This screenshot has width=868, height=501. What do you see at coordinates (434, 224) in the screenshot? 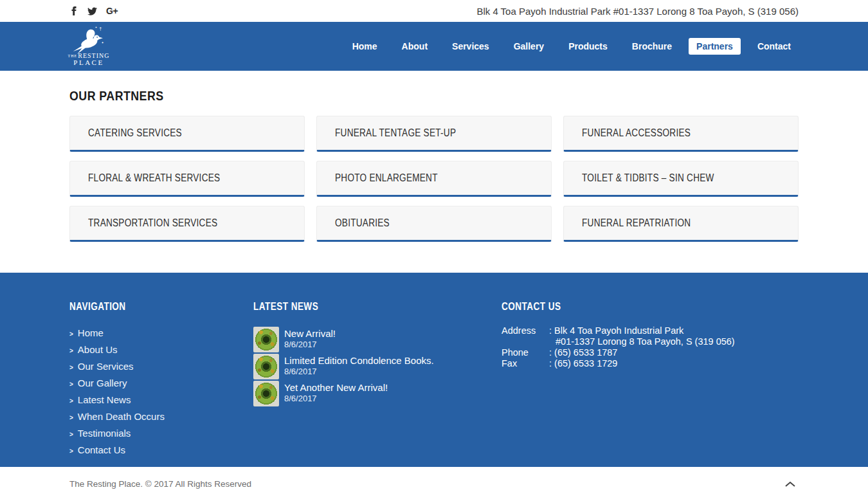
I see `partner-card-obituaries: OBITUARIES` at bounding box center [434, 224].